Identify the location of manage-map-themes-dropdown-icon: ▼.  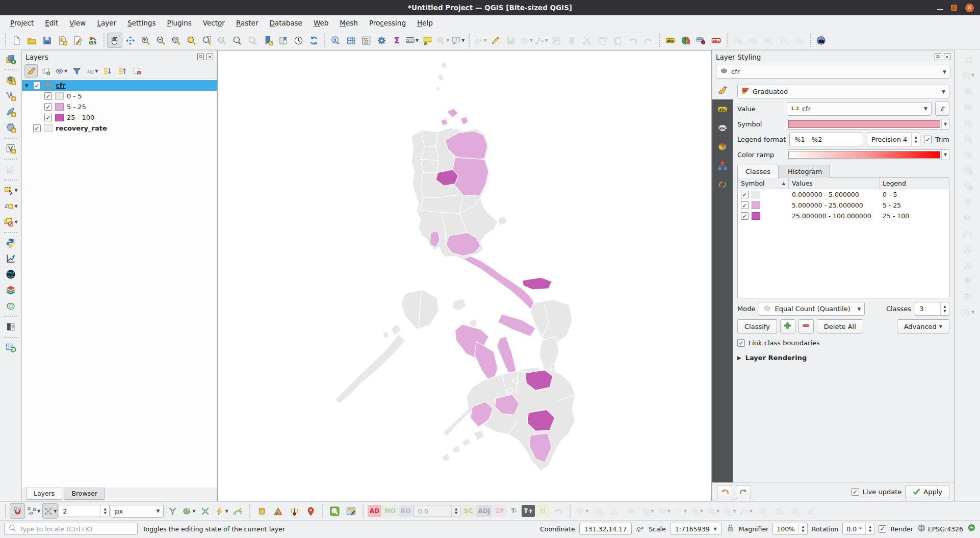
(66, 71).